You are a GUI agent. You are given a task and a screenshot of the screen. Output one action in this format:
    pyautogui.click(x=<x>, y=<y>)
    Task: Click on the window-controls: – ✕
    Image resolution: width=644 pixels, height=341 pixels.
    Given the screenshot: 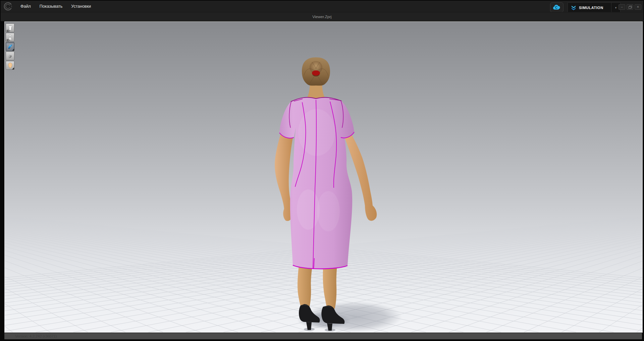 What is the action you would take?
    pyautogui.click(x=630, y=7)
    